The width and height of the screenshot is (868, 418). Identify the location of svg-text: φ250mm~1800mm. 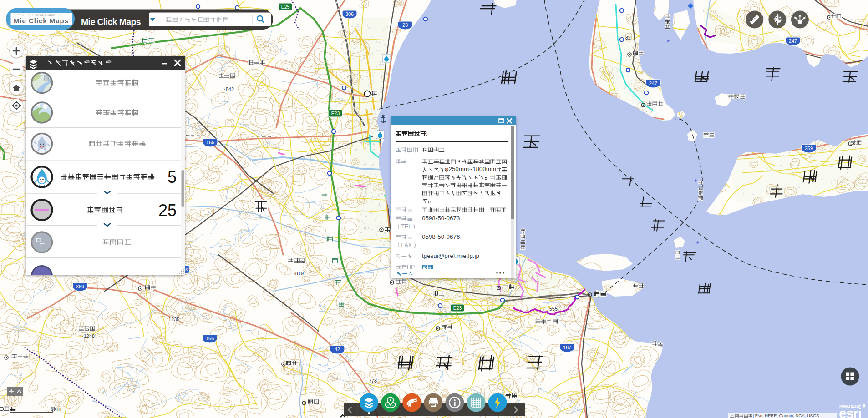
(471, 169).